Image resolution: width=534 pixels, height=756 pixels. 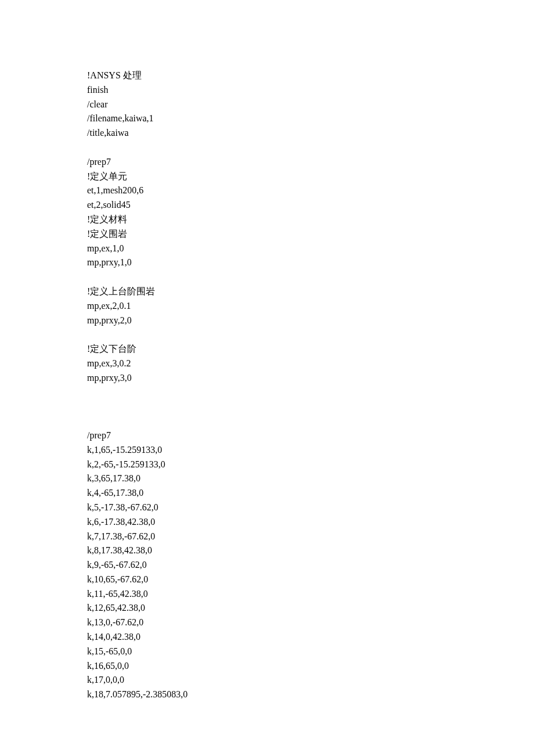 I want to click on code-line: mp,prxy,3,0, so click(x=267, y=379).